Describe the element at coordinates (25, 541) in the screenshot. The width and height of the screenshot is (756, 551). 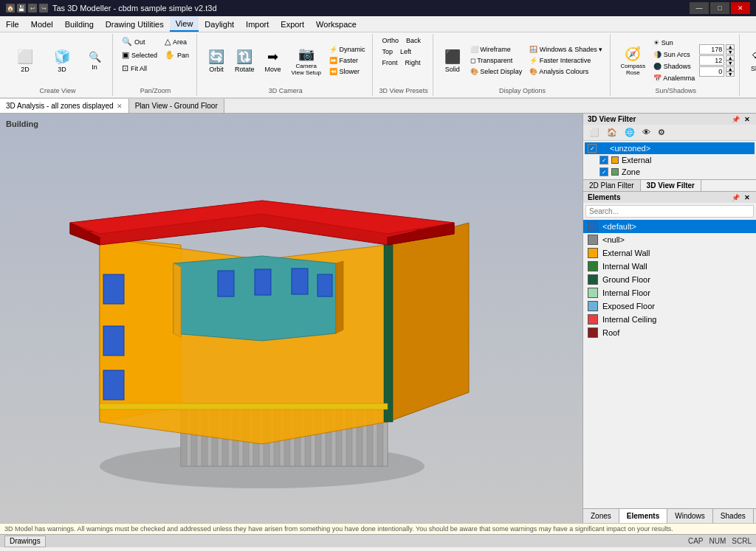
I see `drawings-button: Drawings` at that location.